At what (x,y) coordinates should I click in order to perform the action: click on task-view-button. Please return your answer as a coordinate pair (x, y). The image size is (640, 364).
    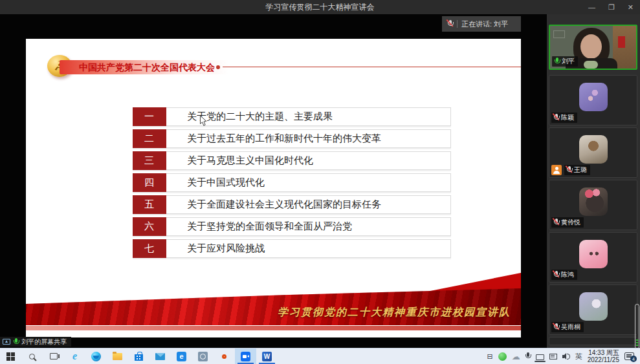
    Looking at the image, I should click on (53, 356).